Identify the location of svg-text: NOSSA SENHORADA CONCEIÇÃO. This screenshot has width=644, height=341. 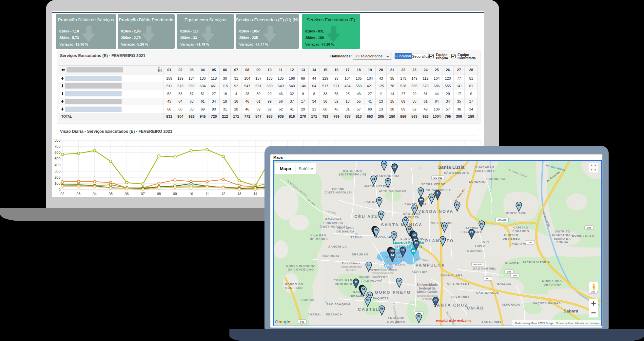
(301, 268).